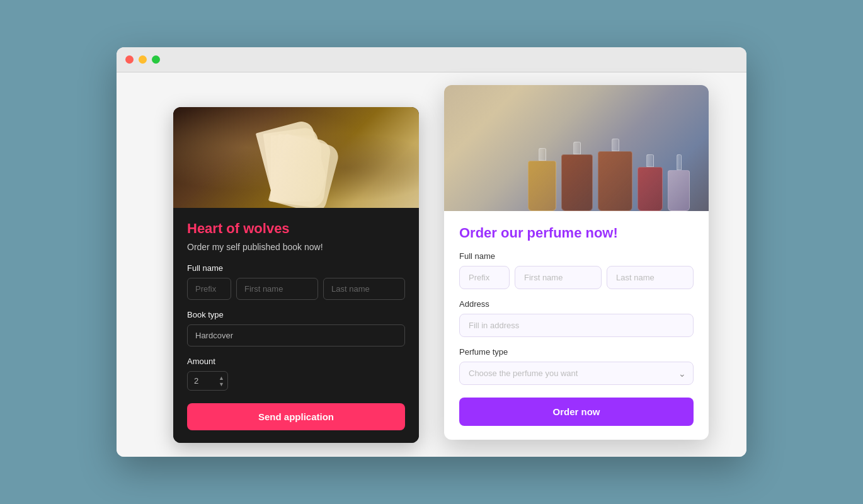 This screenshot has height=504, width=863. Describe the element at coordinates (222, 384) in the screenshot. I see `amount-down-button: ▼` at that location.